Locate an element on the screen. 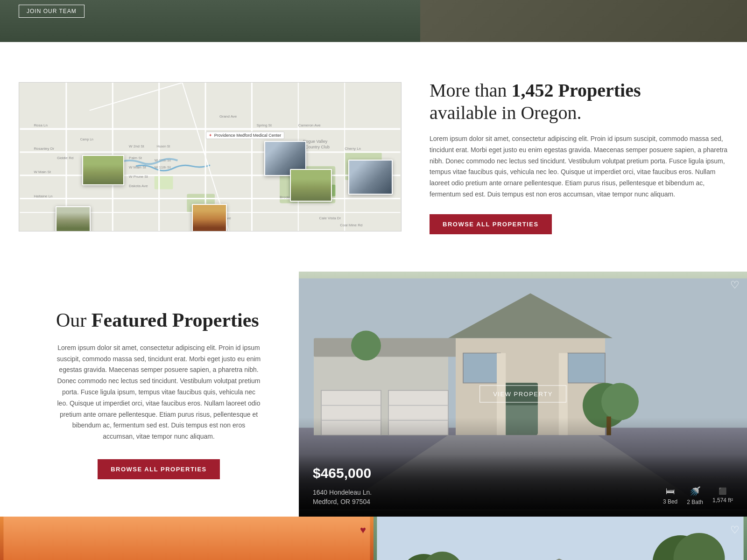 The height and width of the screenshot is (560, 747). hero-section: JOIN OUR TEAM is located at coordinates (374, 21).